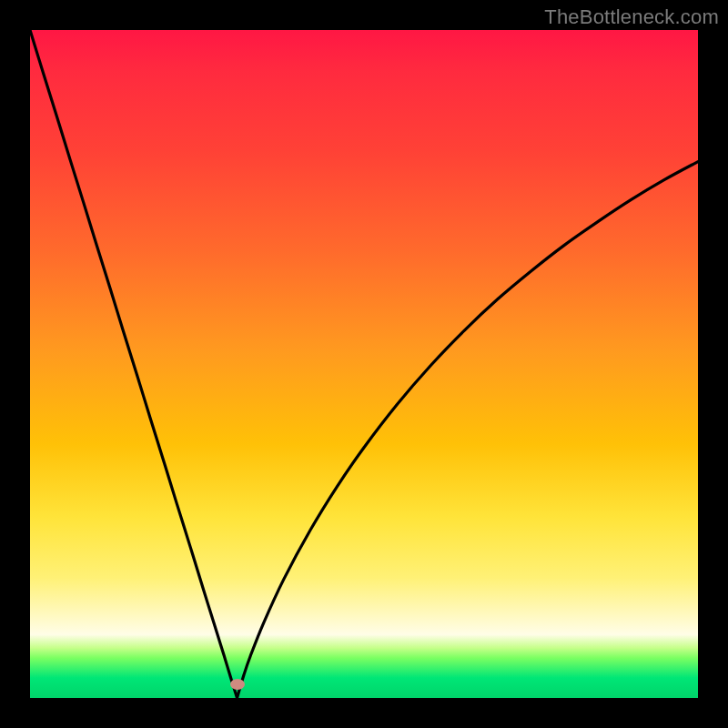 This screenshot has width=728, height=728. Describe the element at coordinates (632, 17) in the screenshot. I see `watermark-text: TheBottleneck.com` at that location.